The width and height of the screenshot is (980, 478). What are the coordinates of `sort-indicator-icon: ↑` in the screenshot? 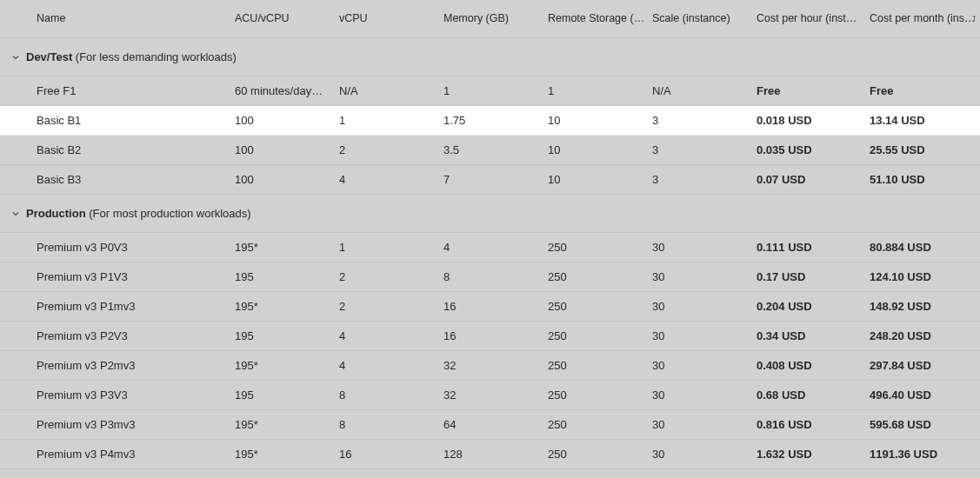 It's located at (975, 17).